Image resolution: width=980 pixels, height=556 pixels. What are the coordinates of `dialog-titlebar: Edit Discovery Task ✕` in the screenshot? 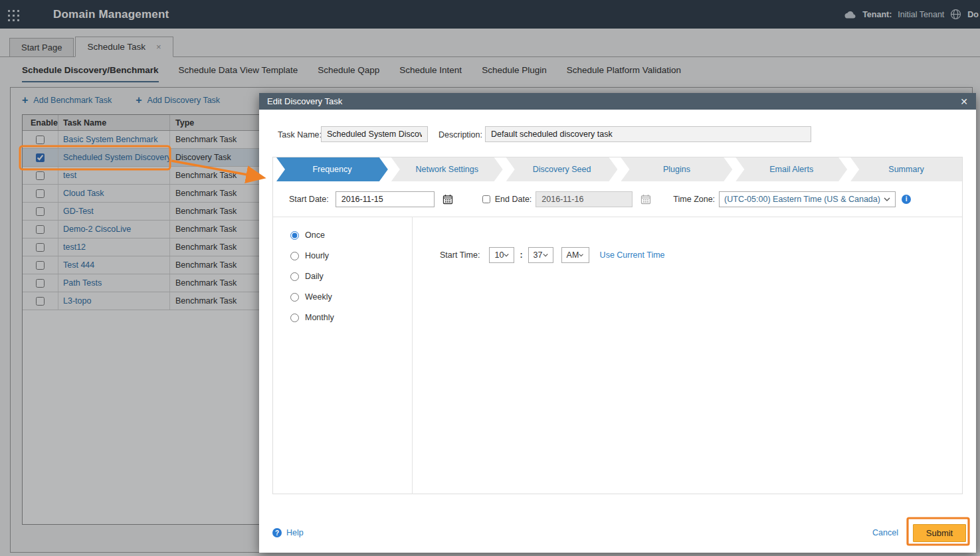 It's located at (618, 101).